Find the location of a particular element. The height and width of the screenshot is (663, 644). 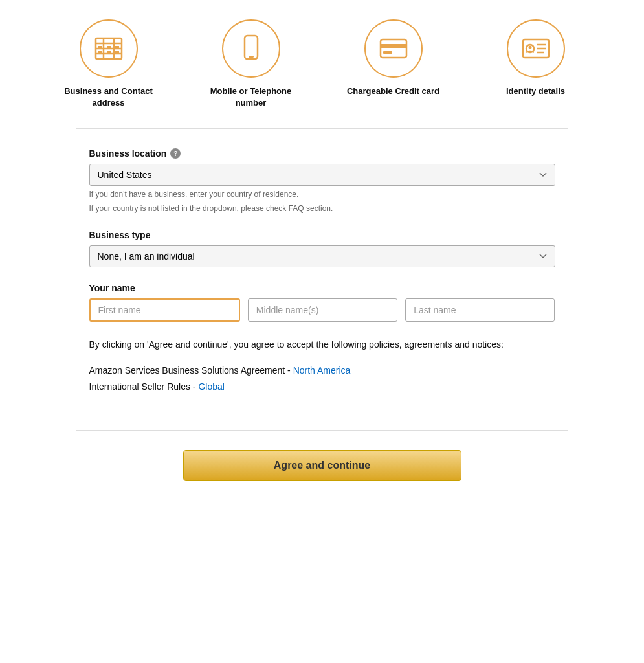

step-label-identity: Identity details is located at coordinates (536, 91).